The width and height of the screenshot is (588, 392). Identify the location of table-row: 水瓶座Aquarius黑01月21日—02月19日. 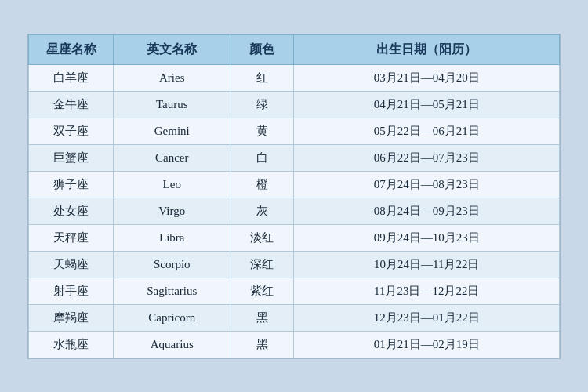
(295, 344).